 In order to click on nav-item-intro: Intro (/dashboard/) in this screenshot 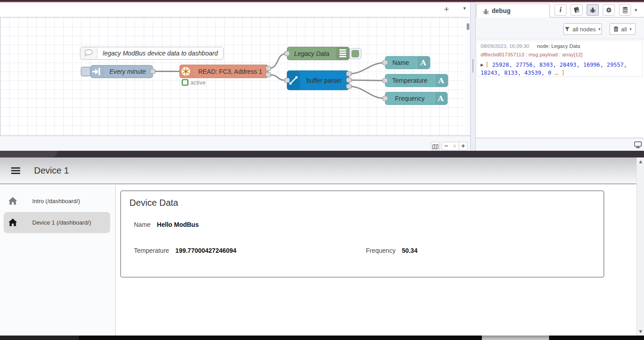, I will do `click(57, 201)`.